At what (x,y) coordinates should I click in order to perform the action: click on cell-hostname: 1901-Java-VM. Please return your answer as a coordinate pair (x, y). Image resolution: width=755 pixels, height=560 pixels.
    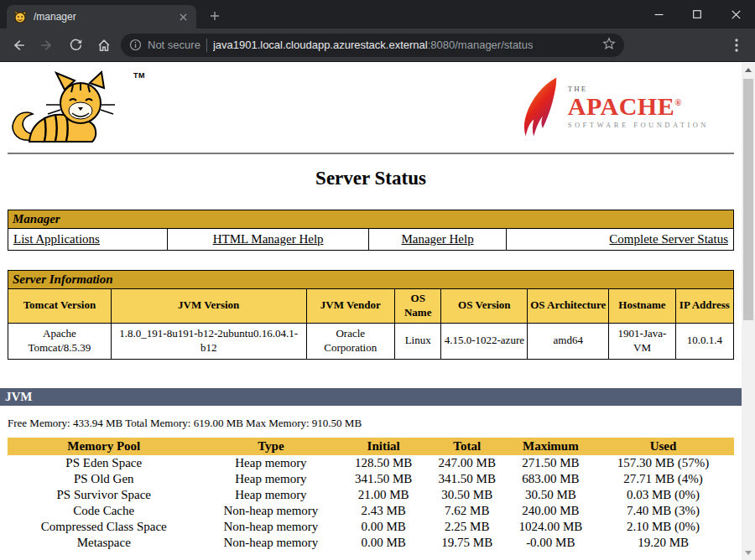
    Looking at the image, I should click on (643, 340).